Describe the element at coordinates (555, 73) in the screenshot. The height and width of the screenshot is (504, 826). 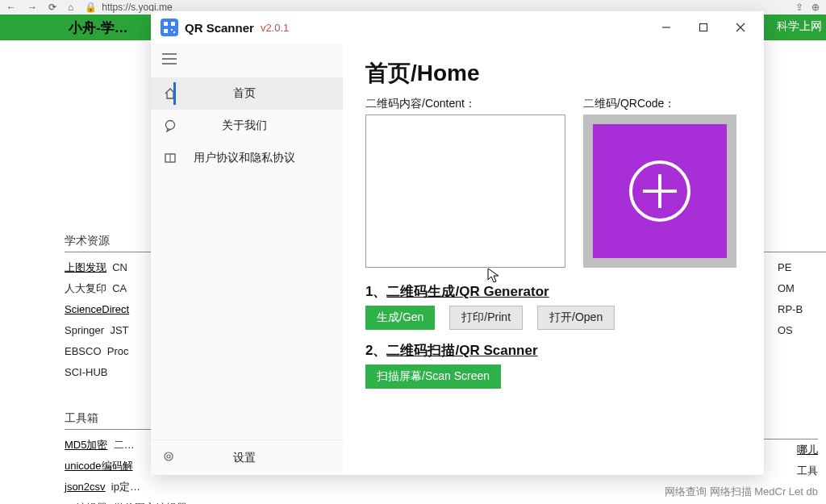
I see `page-title: 首页/Home` at that location.